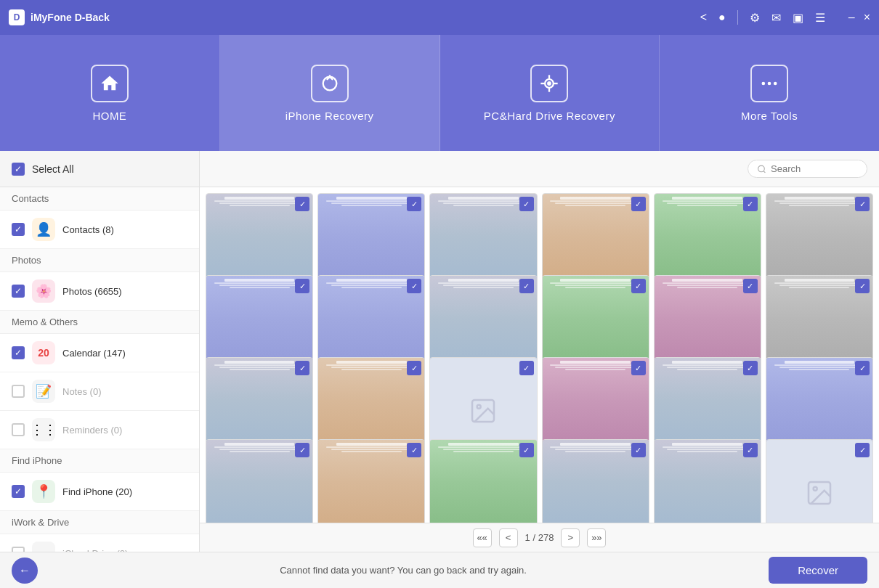 The width and height of the screenshot is (879, 588). Describe the element at coordinates (97, 492) in the screenshot. I see `find-iphone-label: Find iPhone (20)` at that location.